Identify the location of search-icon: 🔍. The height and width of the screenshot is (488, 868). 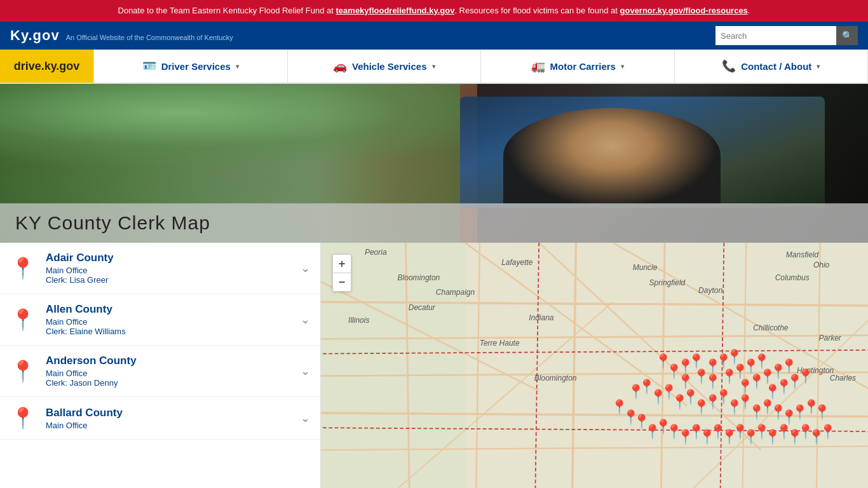
(848, 36).